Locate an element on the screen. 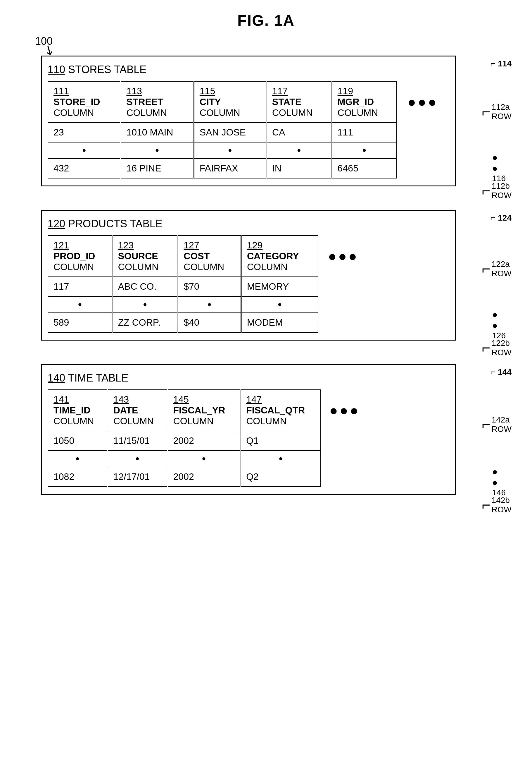 The width and height of the screenshot is (532, 773). stores-table-wrapper: 110 STORES TABLE 111 STORE_ID COLUMN 113… is located at coordinates (249, 121).